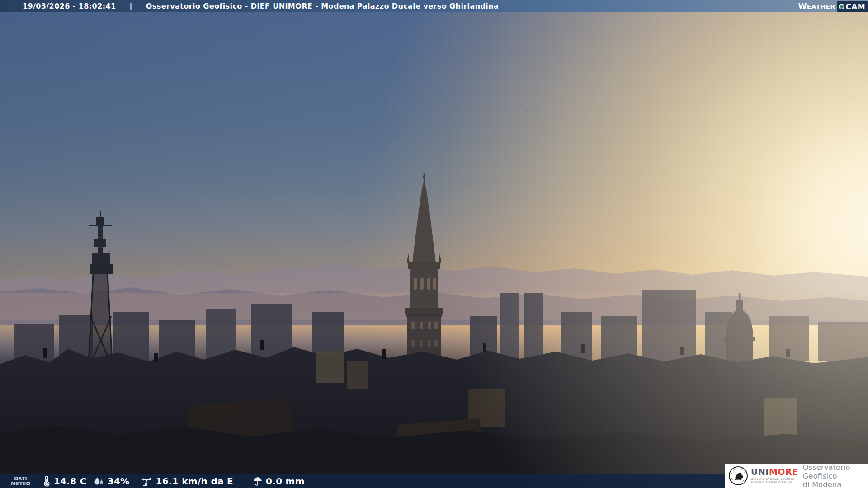  Describe the element at coordinates (71, 481) in the screenshot. I see `temperature-value: 14.8 C` at that location.